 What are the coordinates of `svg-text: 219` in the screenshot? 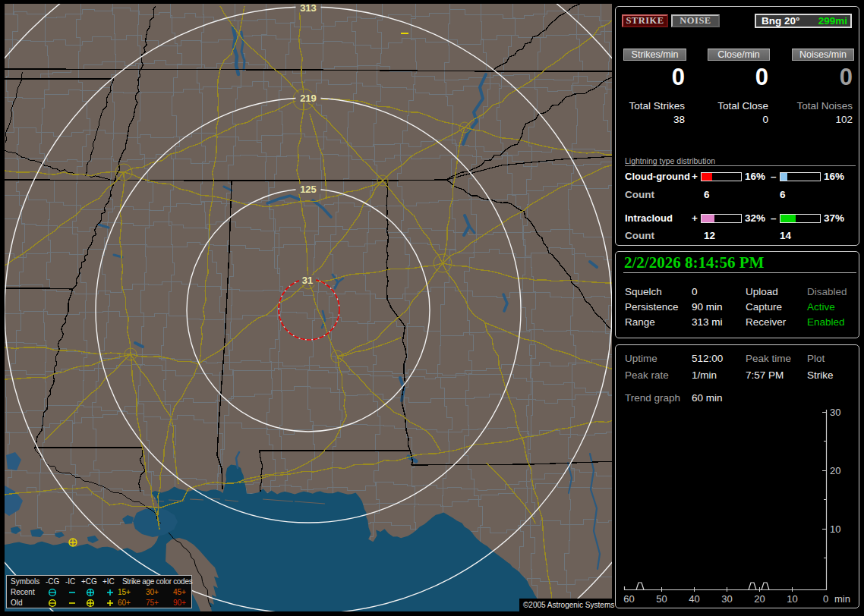 It's located at (308, 99).